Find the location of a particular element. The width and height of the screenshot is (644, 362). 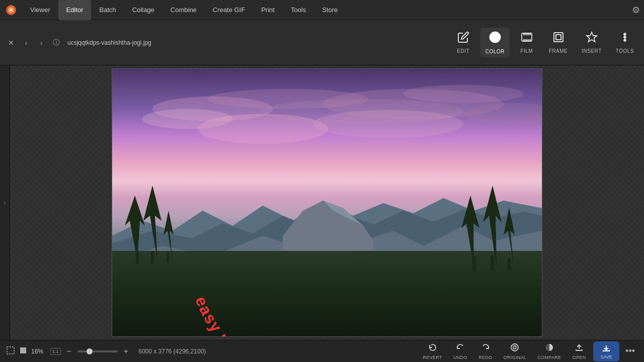

compare-icon is located at coordinates (549, 348).